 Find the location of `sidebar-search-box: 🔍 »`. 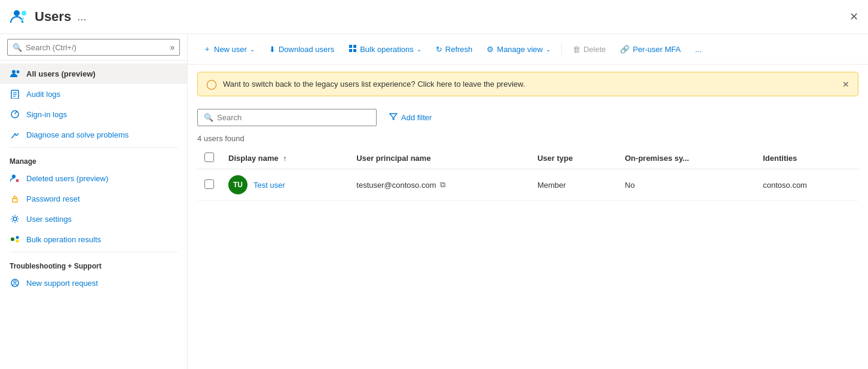

sidebar-search-box: 🔍 » is located at coordinates (93, 47).